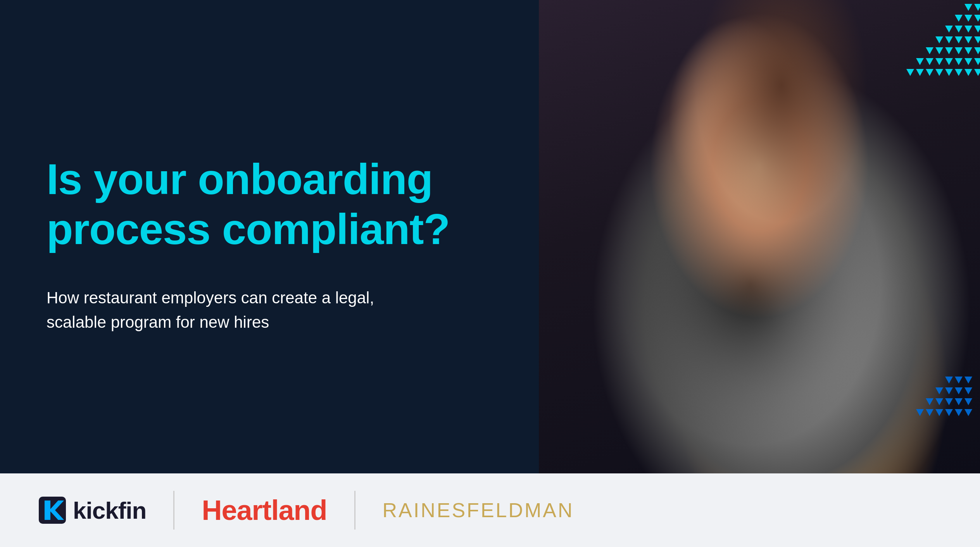  What do you see at coordinates (490, 510) in the screenshot?
I see `footer: kickfin Heartland RAINESFELDMAN` at bounding box center [490, 510].